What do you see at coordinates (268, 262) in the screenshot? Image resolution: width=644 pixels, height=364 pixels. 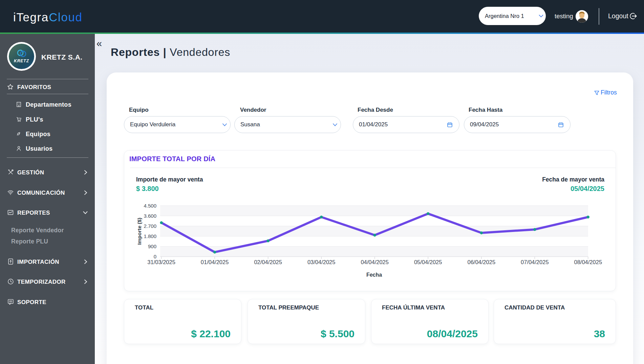 I see `svg-text: 02/04/2025` at bounding box center [268, 262].